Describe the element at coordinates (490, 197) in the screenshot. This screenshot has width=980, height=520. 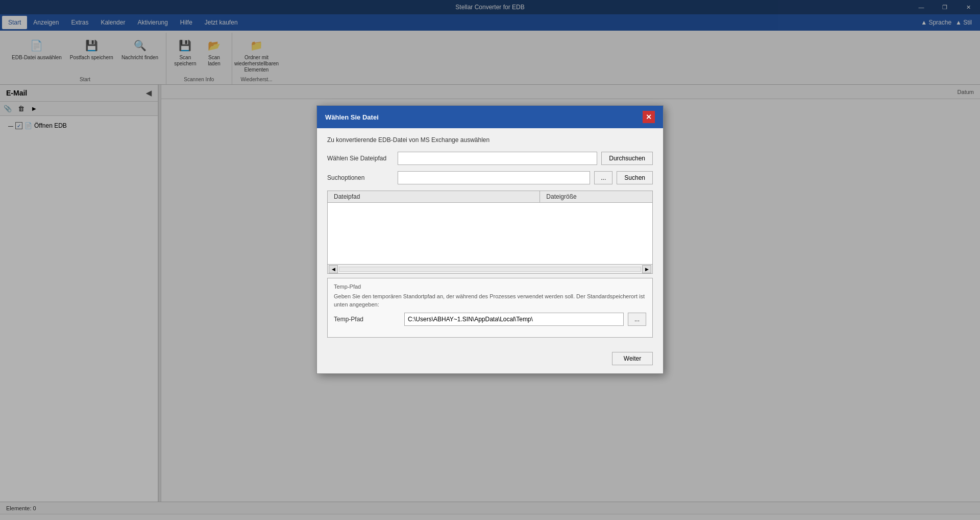
I see `file-table-header: Dateipfad Dateigröße` at that location.